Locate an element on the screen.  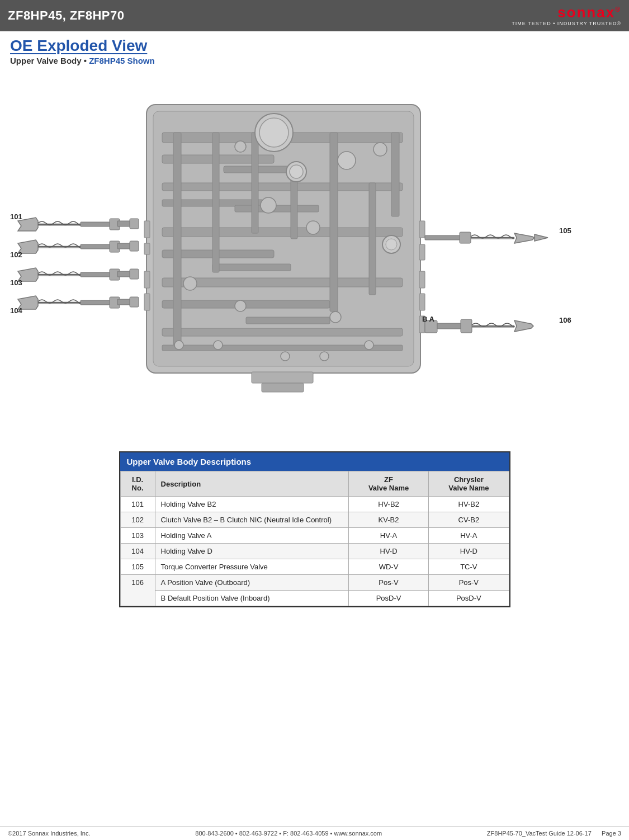
label-101: 101 is located at coordinates (16, 217).